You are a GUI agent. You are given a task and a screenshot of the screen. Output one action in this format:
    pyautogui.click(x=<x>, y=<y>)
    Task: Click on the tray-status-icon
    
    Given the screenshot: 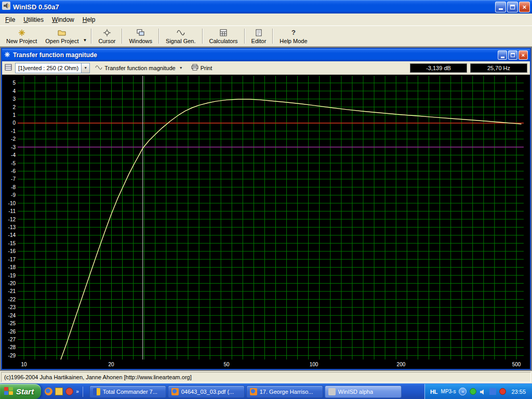 What is the action you would take?
    pyautogui.click(x=473, y=392)
    